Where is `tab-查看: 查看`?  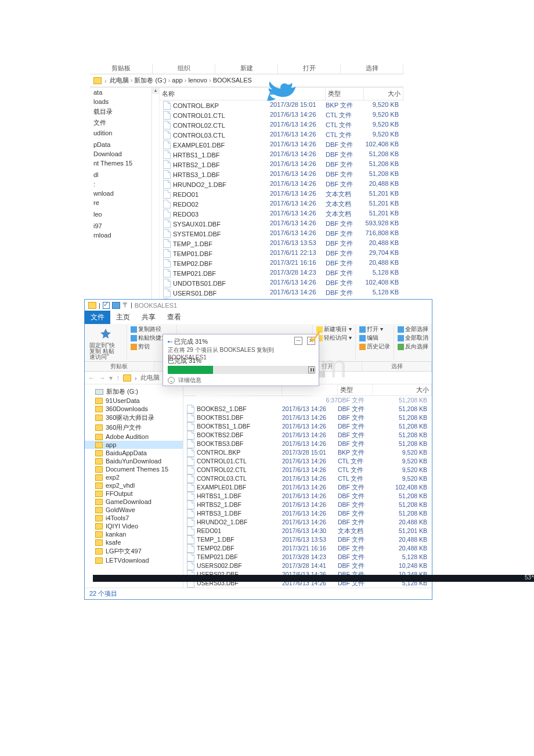
tab-查看: 查看 is located at coordinates (174, 317).